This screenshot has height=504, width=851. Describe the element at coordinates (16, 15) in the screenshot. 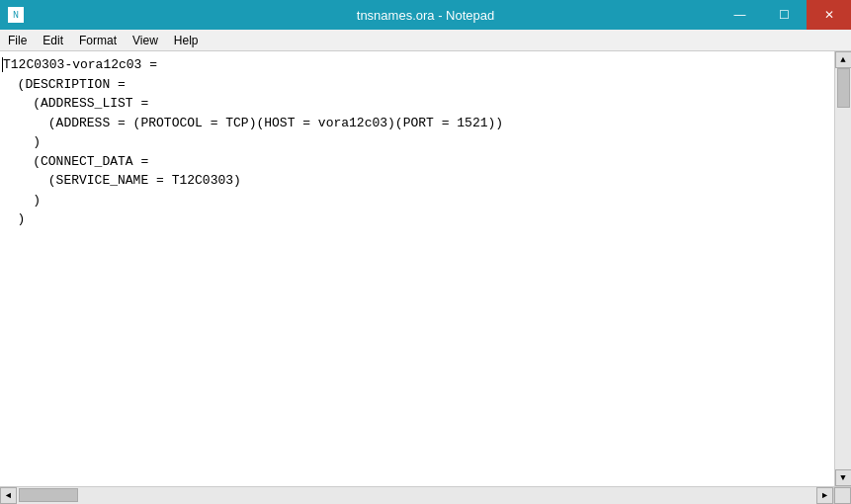

I see `title-bar-left: N` at that location.